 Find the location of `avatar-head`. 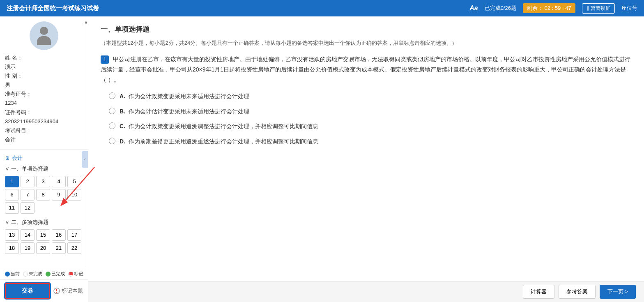

avatar-head is located at coordinates (44, 31).